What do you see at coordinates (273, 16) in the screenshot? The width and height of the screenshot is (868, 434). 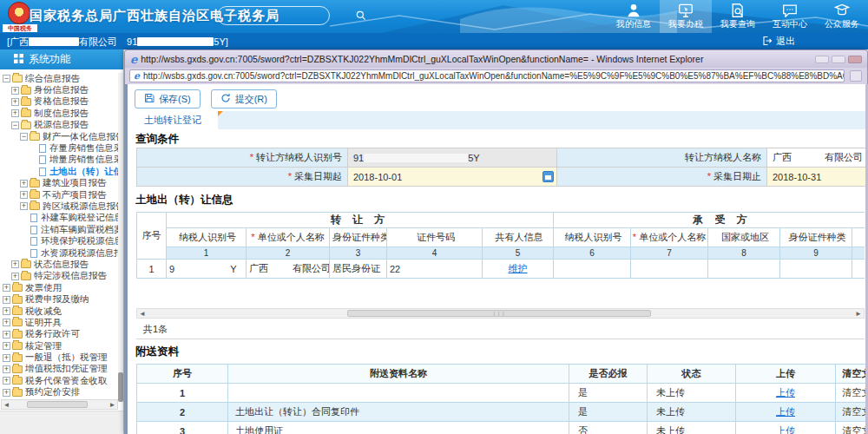 I see `search-box` at bounding box center [273, 16].